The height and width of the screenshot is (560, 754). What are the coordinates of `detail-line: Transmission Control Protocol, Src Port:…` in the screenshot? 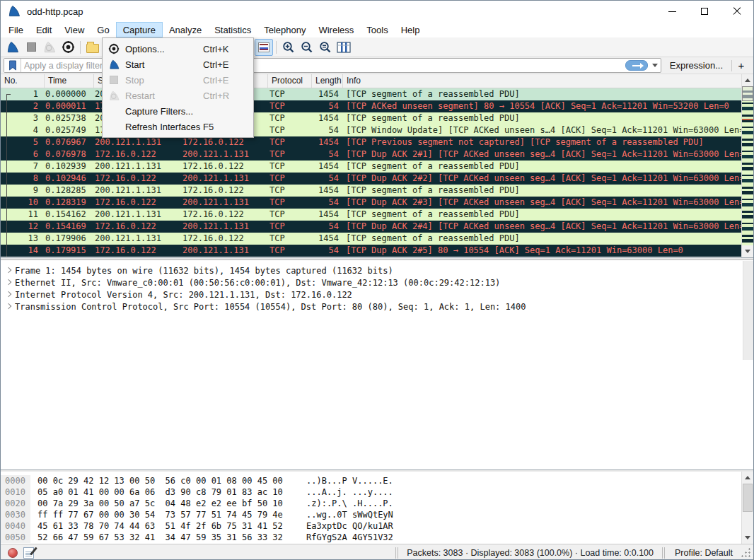 It's located at (377, 307).